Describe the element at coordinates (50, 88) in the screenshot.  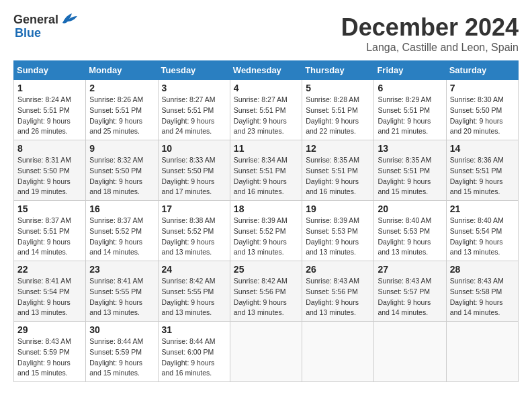
I see `day-number: 1` at that location.